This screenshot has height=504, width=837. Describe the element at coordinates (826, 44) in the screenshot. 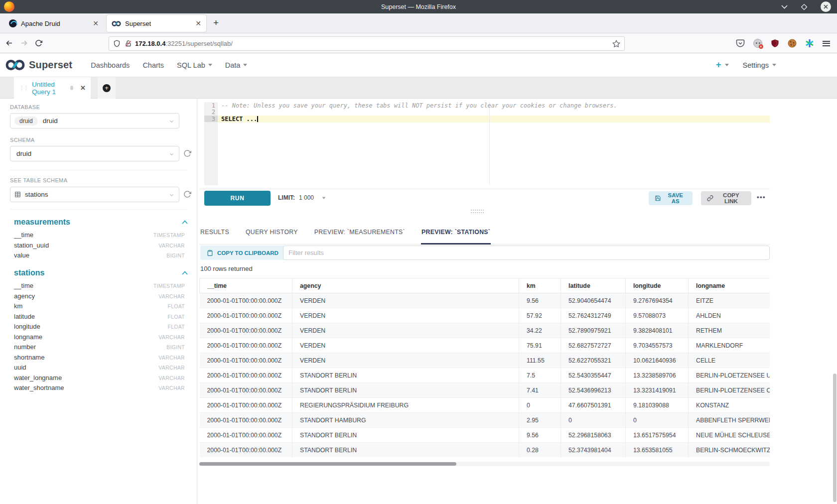

I see `menu-hamburger-icon` at that location.